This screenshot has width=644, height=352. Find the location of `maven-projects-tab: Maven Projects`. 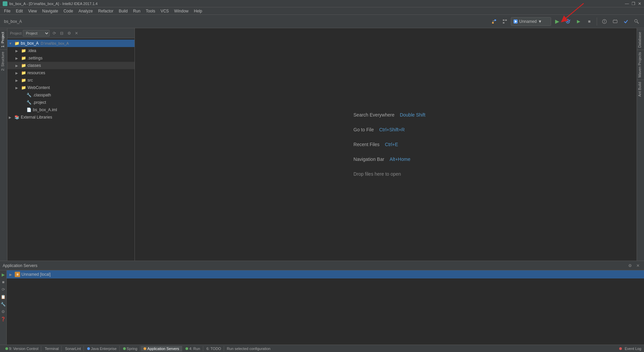

maven-projects-tab: Maven Projects is located at coordinates (641, 64).